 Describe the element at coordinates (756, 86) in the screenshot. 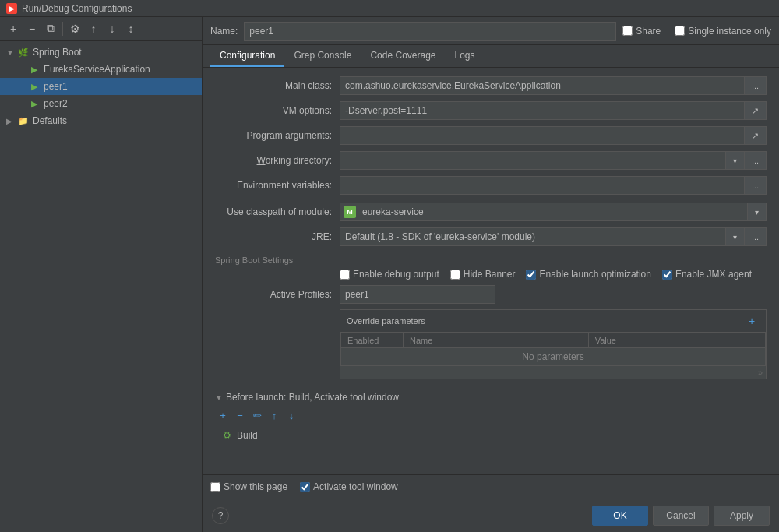

I see `main-class-browse-button: ...` at that location.